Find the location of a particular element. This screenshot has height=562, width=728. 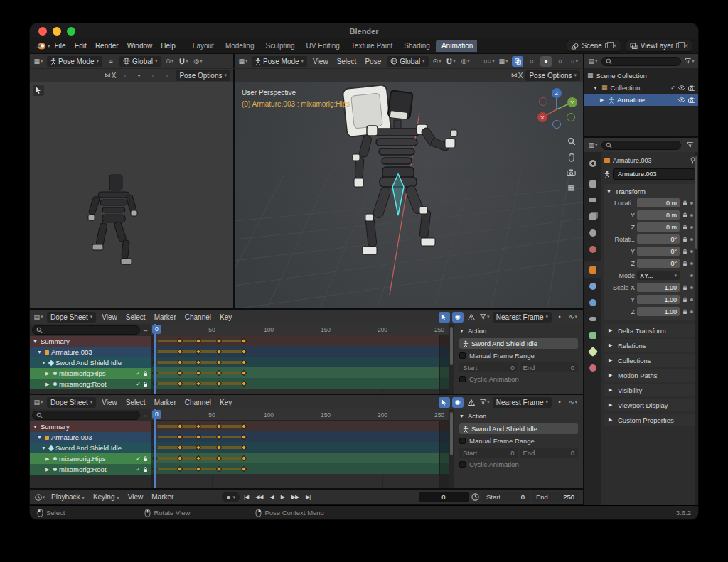

tab-sculpting: Sculpting is located at coordinates (280, 45).